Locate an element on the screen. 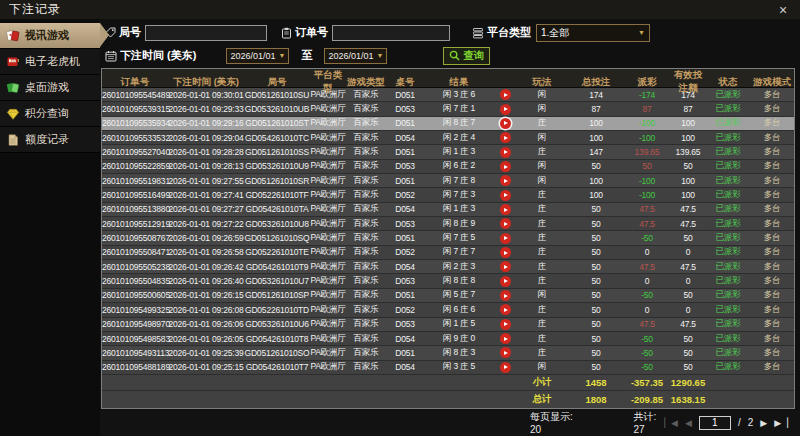 The width and height of the screenshot is (800, 436). table-row: 260101095535934 2026-01-01 09:29:16 GD05… is located at coordinates (448, 124).